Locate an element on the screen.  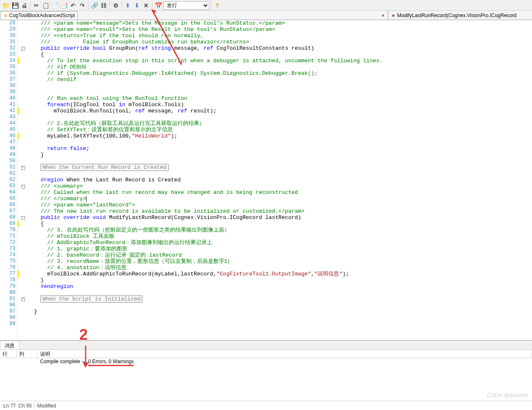
status-modified: Modified is located at coordinates (47, 406).